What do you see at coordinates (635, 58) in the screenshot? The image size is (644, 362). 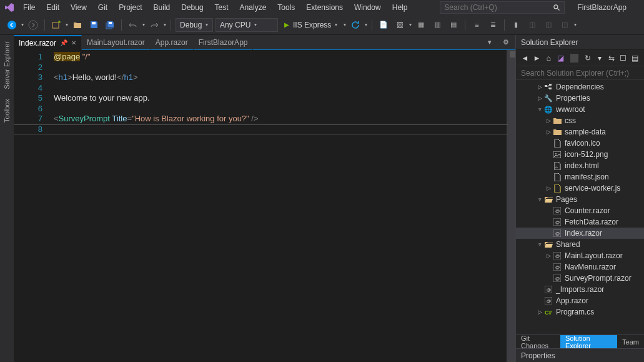 I see `se-properties-icon: ▤` at bounding box center [635, 58].